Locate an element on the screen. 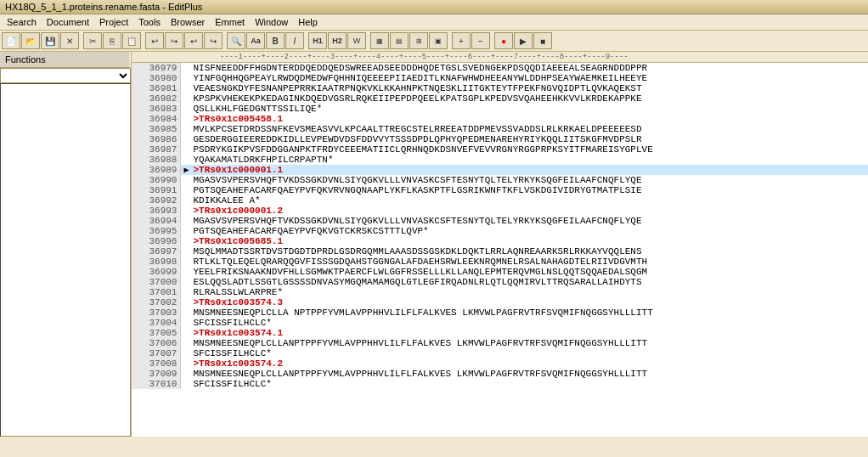  redo2-button: ↪ is located at coordinates (213, 41).